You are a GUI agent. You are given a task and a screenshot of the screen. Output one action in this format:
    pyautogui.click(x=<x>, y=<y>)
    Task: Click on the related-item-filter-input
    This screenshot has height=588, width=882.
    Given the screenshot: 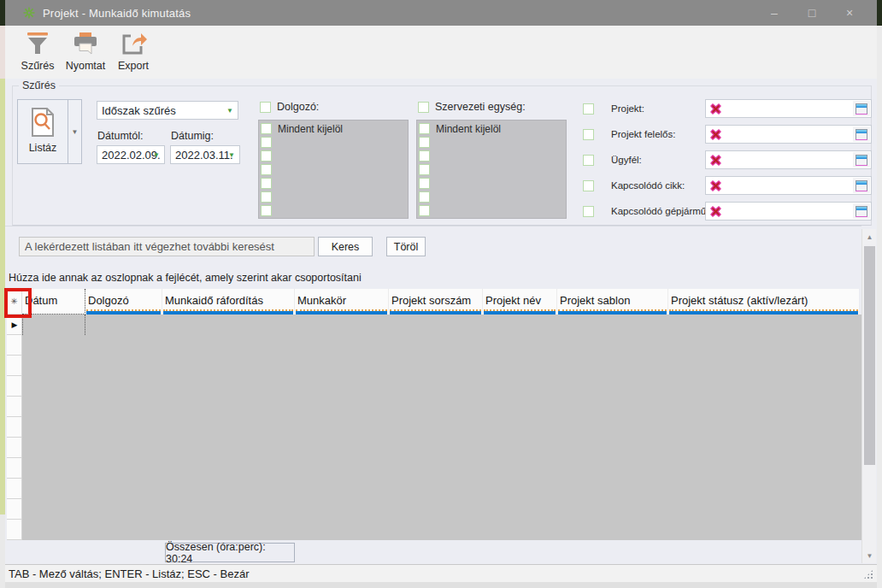 What is the action you would take?
    pyautogui.click(x=788, y=185)
    